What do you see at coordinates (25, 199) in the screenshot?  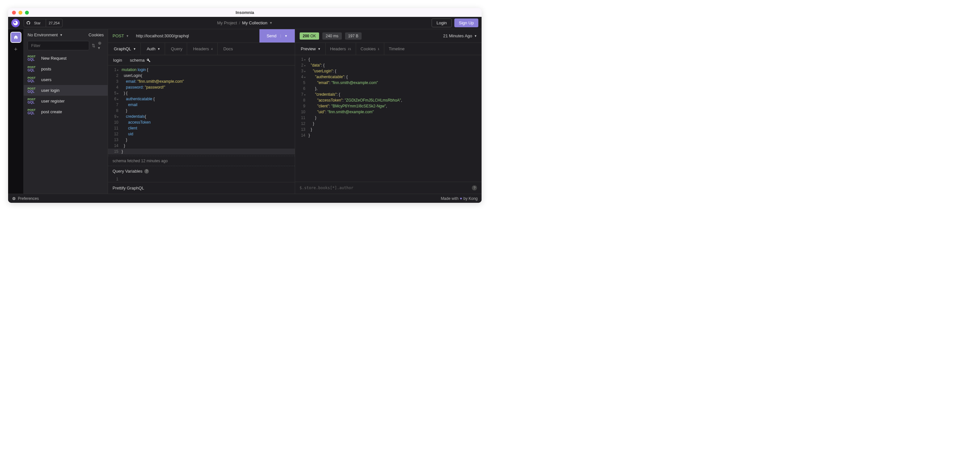 I see `preferences-button: Preferences` at bounding box center [25, 199].